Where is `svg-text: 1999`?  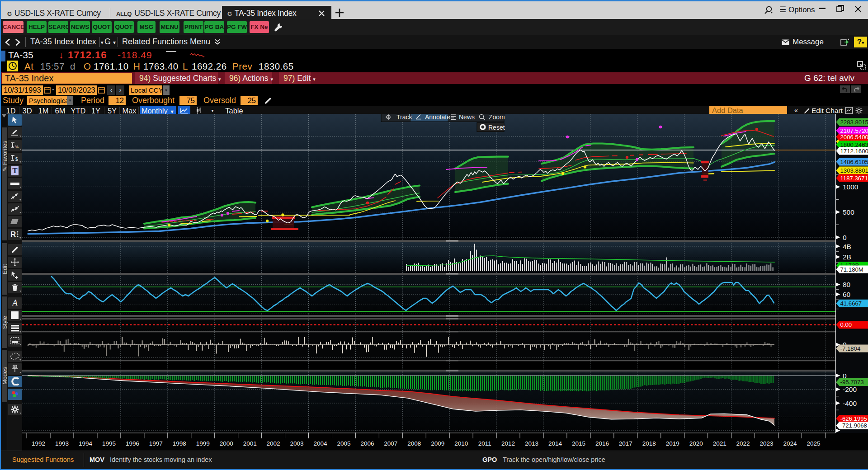 svg-text: 1999 is located at coordinates (203, 444).